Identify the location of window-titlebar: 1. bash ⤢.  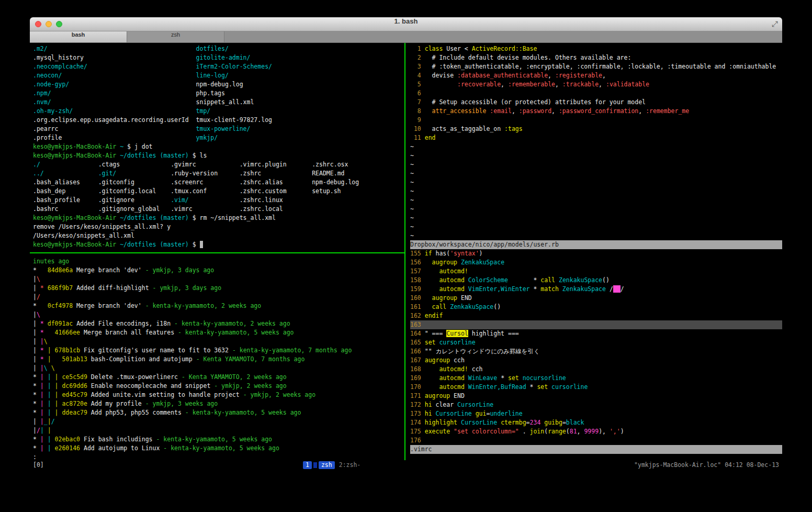
(406, 24).